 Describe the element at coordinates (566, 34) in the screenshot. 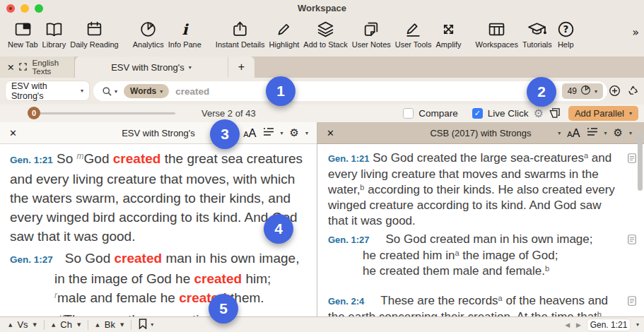

I see `toolbar-item-help: ?Help` at that location.